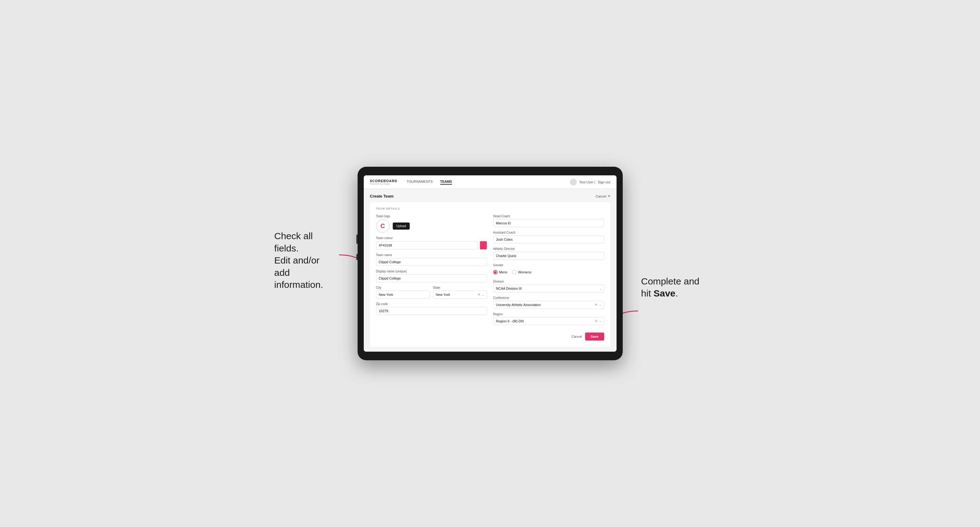 This screenshot has width=980, height=527. Describe the element at coordinates (383, 181) in the screenshot. I see `nav-logo-main: SCOREBOARD` at that location.